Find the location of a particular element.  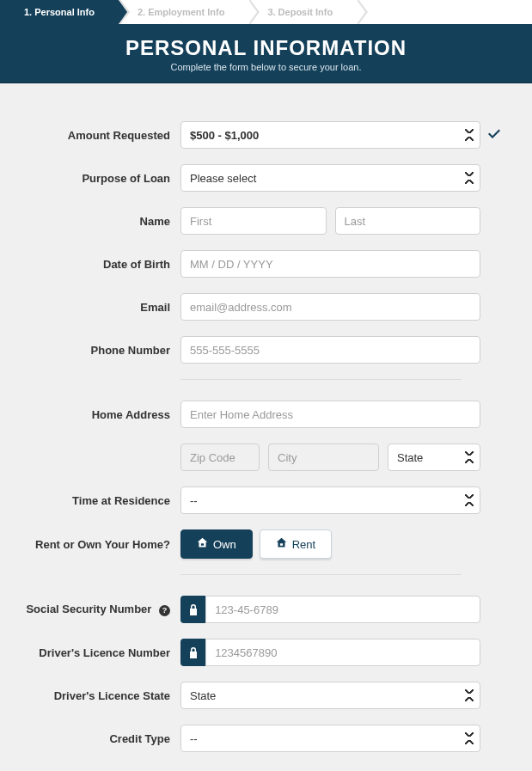

step-personal-info: 1. Personal Info is located at coordinates (59, 12).